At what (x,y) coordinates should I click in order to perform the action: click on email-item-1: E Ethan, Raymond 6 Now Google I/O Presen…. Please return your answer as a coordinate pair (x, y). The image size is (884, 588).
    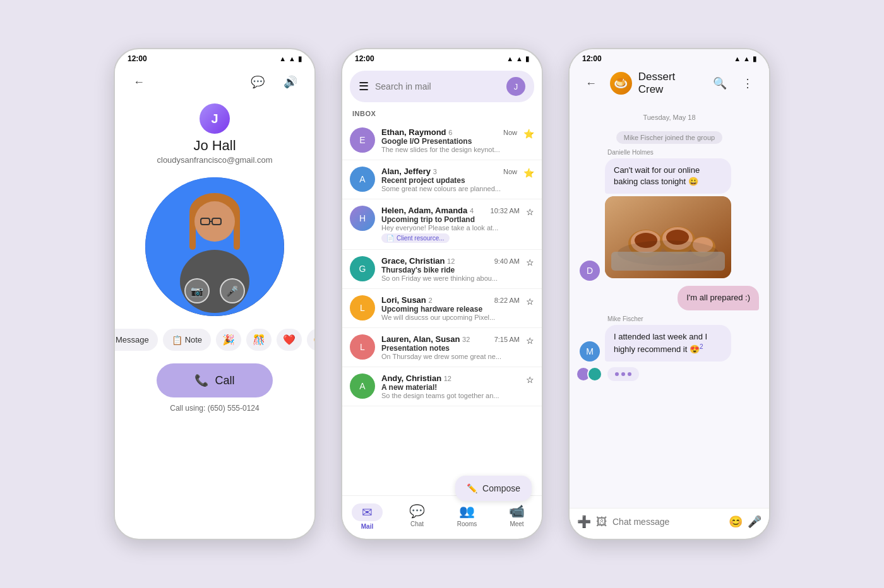
    Looking at the image, I should click on (442, 141).